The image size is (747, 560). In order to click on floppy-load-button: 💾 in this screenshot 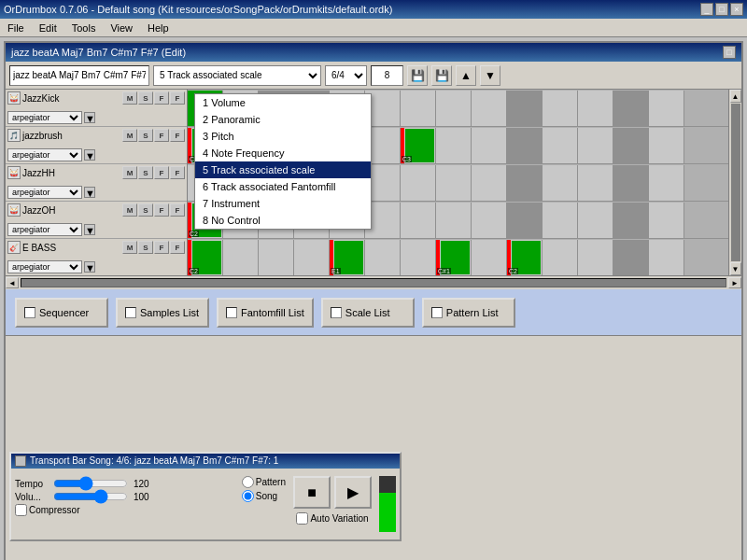, I will do `click(442, 76)`.